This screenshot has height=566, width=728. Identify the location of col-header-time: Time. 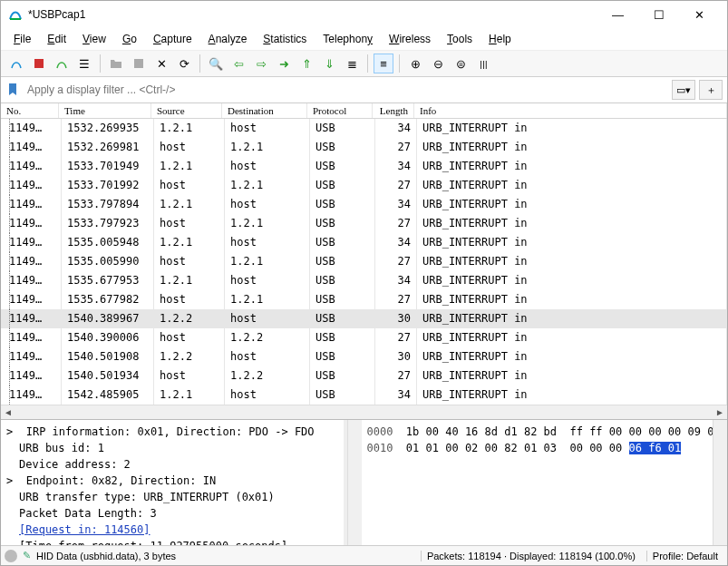
(105, 111).